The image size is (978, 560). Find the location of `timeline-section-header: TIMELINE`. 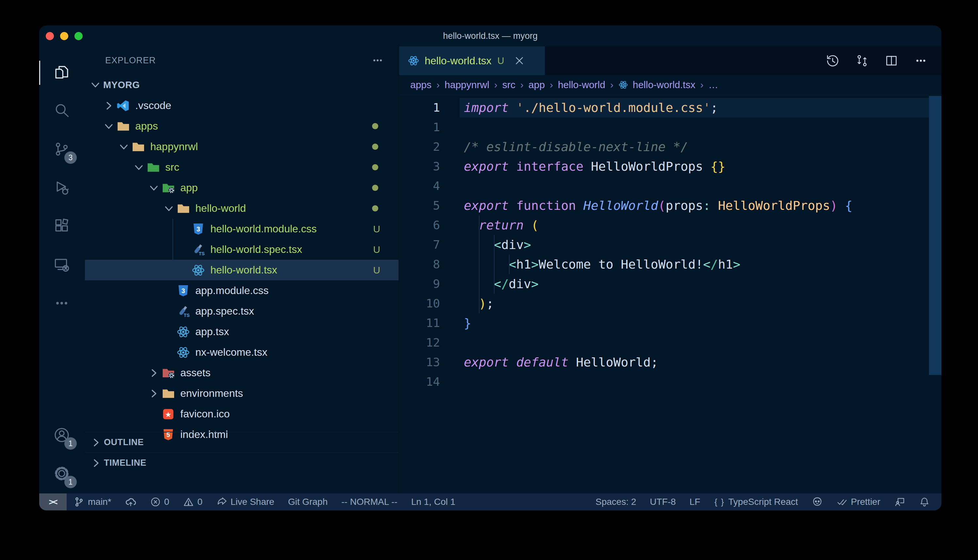

timeline-section-header: TIMELINE is located at coordinates (242, 462).